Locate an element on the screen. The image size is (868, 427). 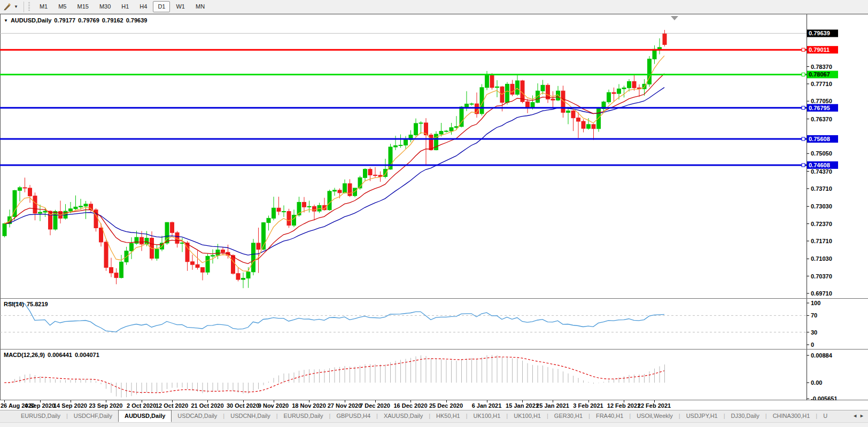
date-tick-label: 25 Jan 2021 is located at coordinates (553, 406).